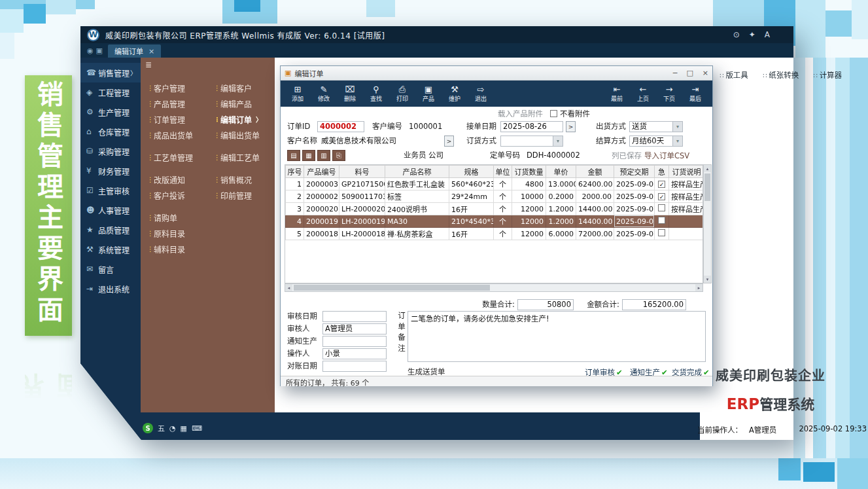 This screenshot has height=489, width=868. What do you see at coordinates (362, 221) in the screenshot?
I see `table-cell: LH-2000019` at bounding box center [362, 221].